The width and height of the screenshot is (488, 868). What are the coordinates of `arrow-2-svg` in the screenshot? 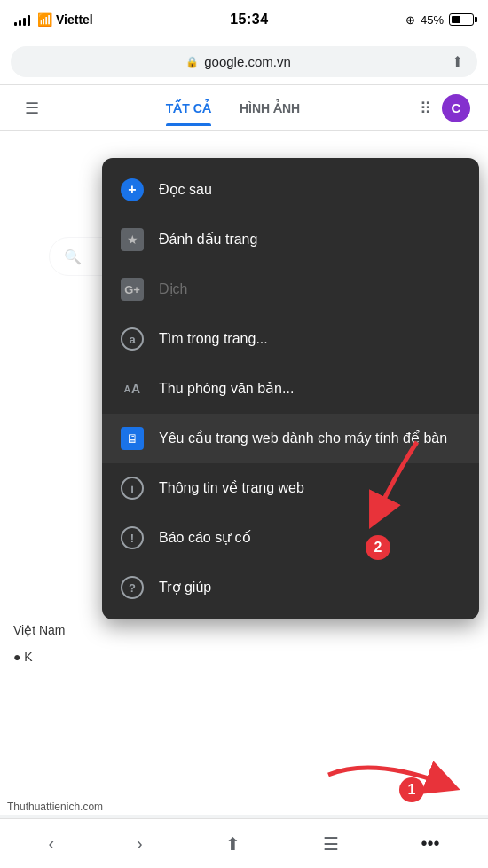 It's located at (390, 486).